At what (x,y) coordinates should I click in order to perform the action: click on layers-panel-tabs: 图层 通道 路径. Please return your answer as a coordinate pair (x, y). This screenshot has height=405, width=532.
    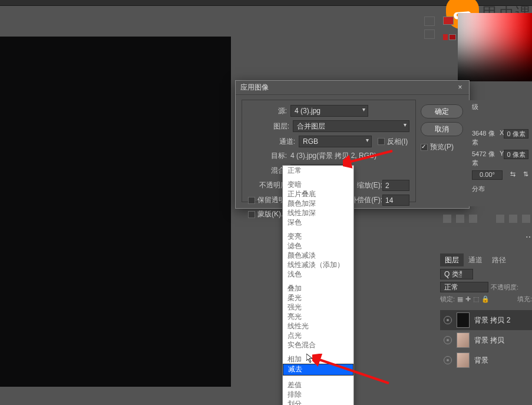
    Looking at the image, I should click on (486, 260).